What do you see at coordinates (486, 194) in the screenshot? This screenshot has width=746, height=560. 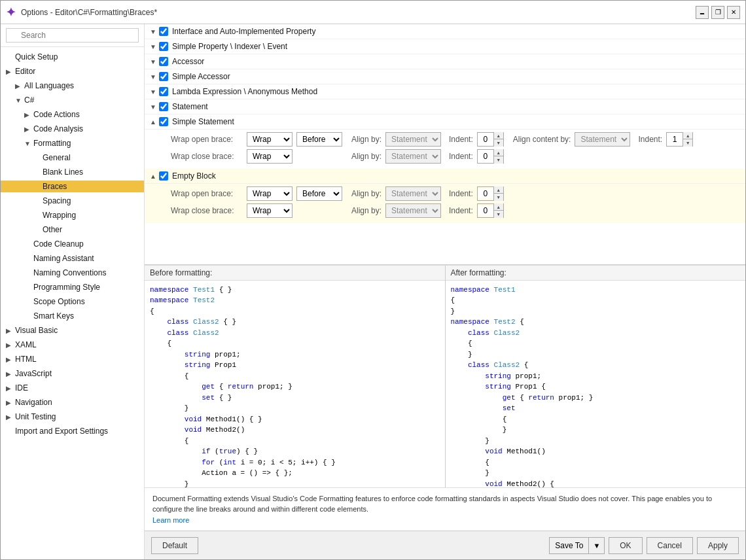 I see `empty-indent-value` at bounding box center [486, 194].